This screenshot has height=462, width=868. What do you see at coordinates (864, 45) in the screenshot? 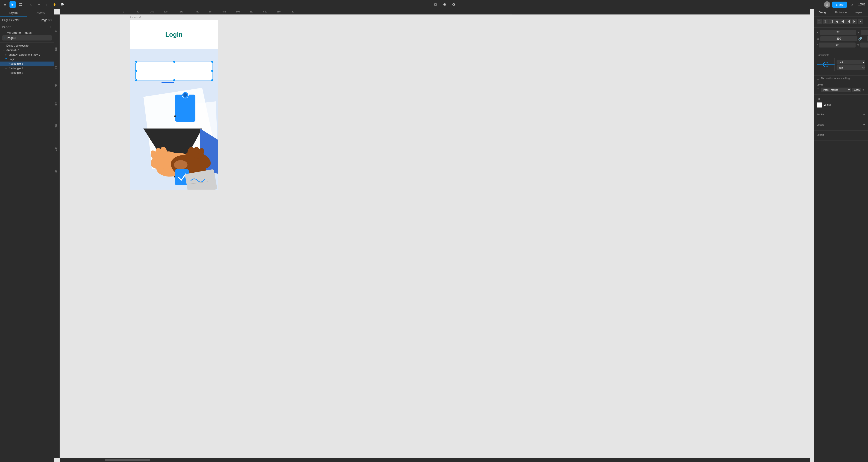
I see `radius-input` at bounding box center [864, 45].